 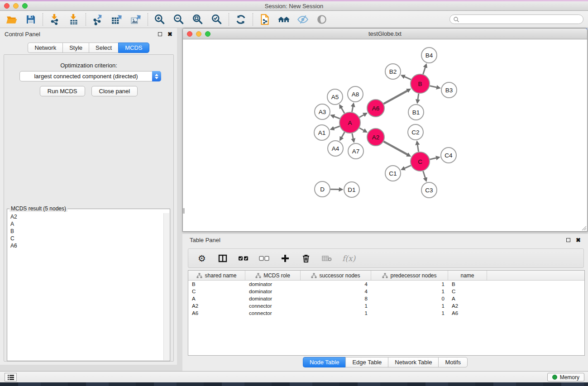 I want to click on table-settings-gear-icon: ⚙, so click(x=202, y=258).